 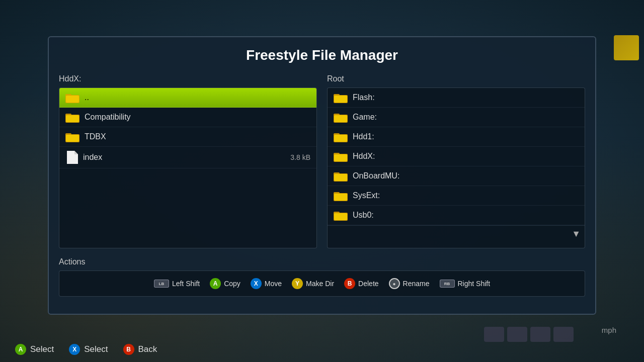 What do you see at coordinates (34, 349) in the screenshot?
I see `nav-item-a-select: A Select` at bounding box center [34, 349].